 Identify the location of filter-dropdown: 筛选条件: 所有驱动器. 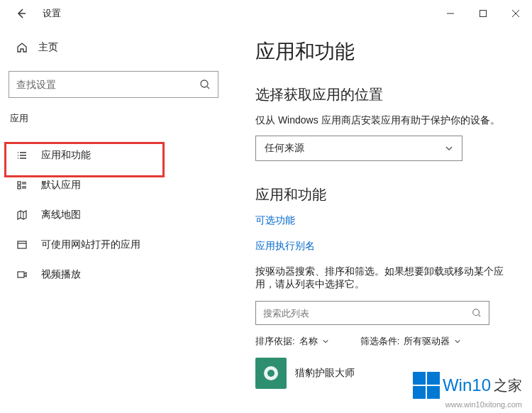
(411, 341).